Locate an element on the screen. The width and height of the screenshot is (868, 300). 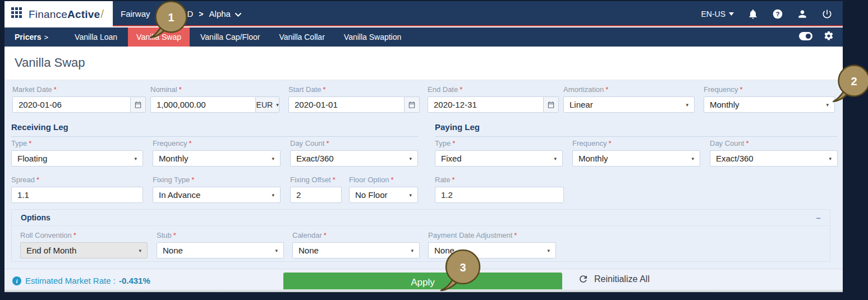
pricers-menu: Pricers> is located at coordinates (31, 37).